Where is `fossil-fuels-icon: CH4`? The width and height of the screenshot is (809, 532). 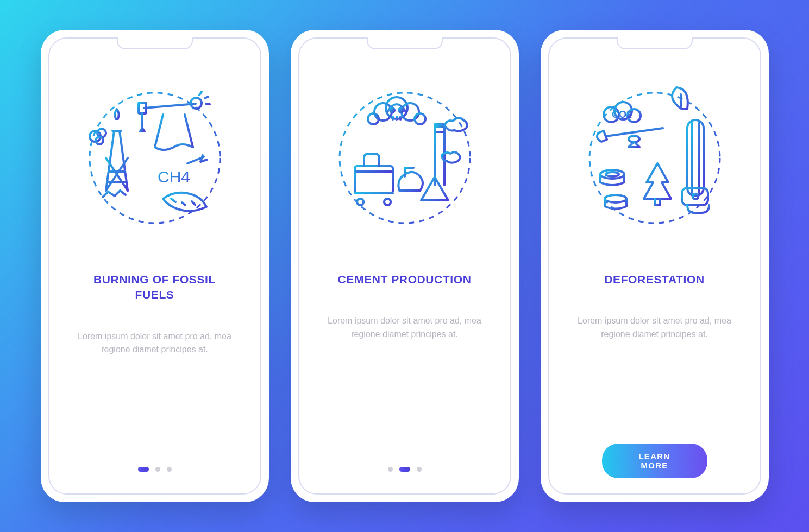
fossil-fuels-icon: CH4 is located at coordinates (155, 158).